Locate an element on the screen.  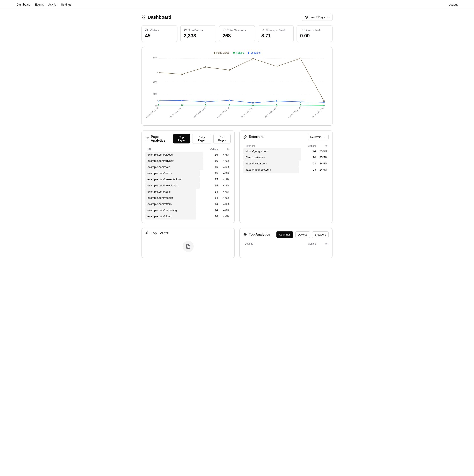
svg-text: Mar 8, 2025, 1 AM is located at coordinates (294, 113).